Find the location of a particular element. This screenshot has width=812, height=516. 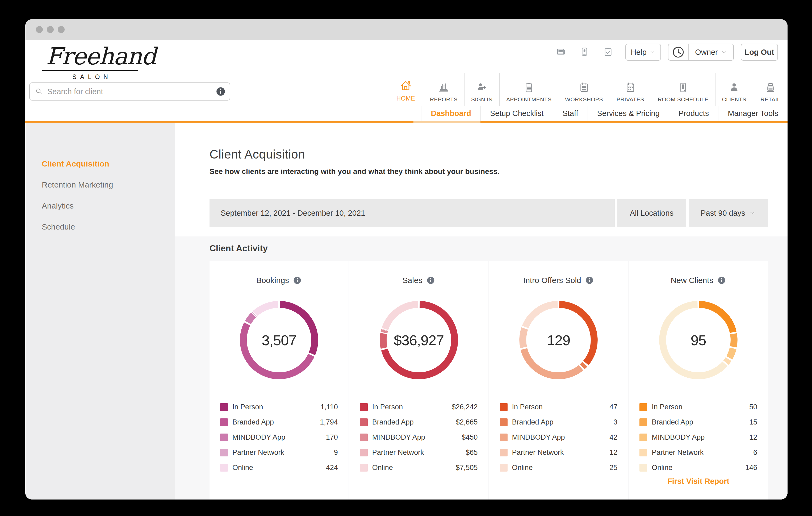

legend-value: 12 is located at coordinates (753, 437).